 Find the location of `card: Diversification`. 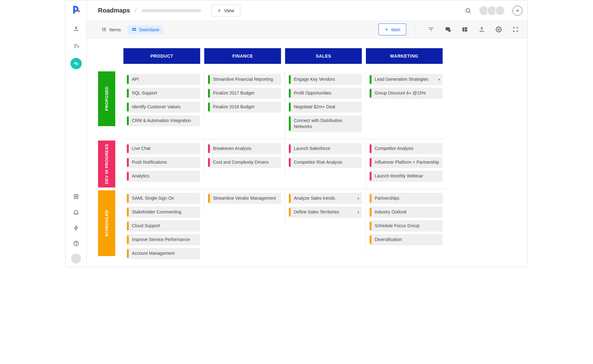

card: Diversification is located at coordinates (406, 240).